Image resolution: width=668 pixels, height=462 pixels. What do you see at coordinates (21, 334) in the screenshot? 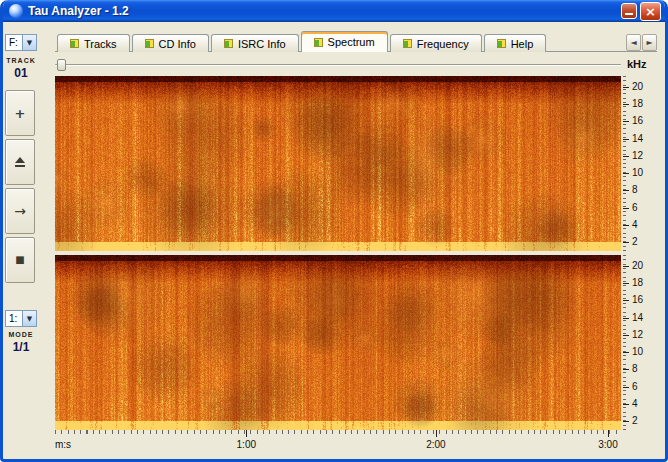
I see `mode-label: MODE` at bounding box center [21, 334].